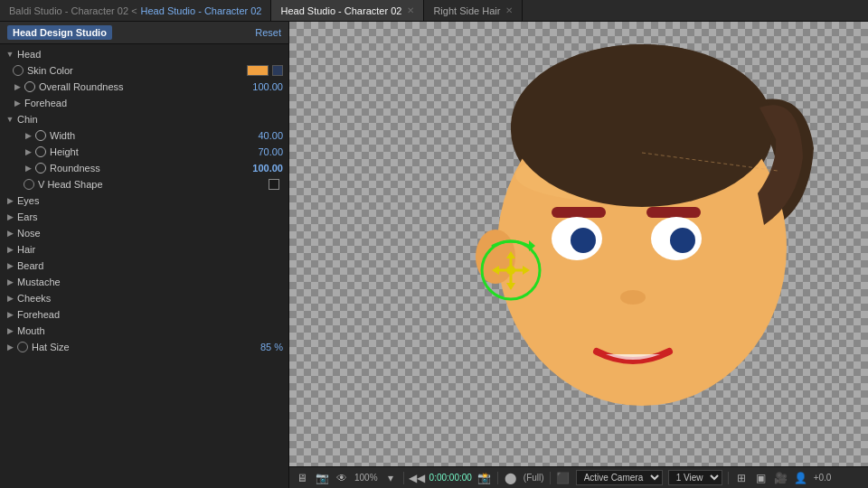 This screenshot has height=488, width=868. I want to click on camera2-icon: 📸, so click(485, 478).